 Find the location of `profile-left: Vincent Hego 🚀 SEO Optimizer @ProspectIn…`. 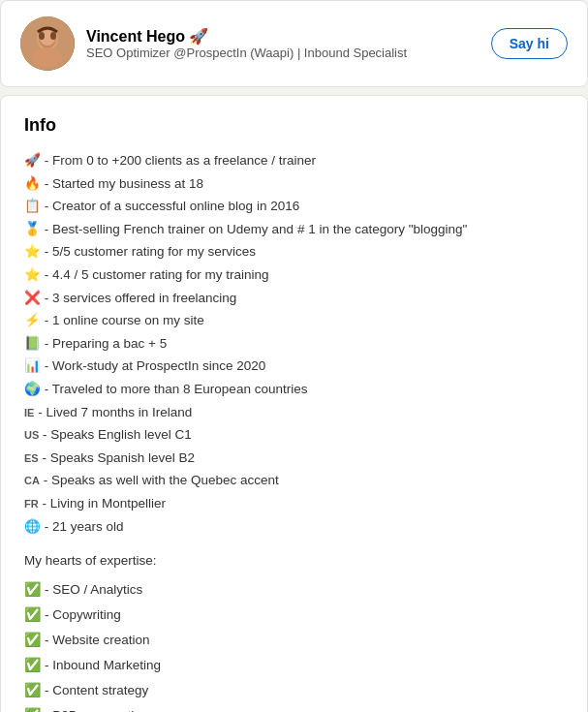

profile-left: Vincent Hego 🚀 SEO Optimizer @ProspectIn… is located at coordinates (213, 44).